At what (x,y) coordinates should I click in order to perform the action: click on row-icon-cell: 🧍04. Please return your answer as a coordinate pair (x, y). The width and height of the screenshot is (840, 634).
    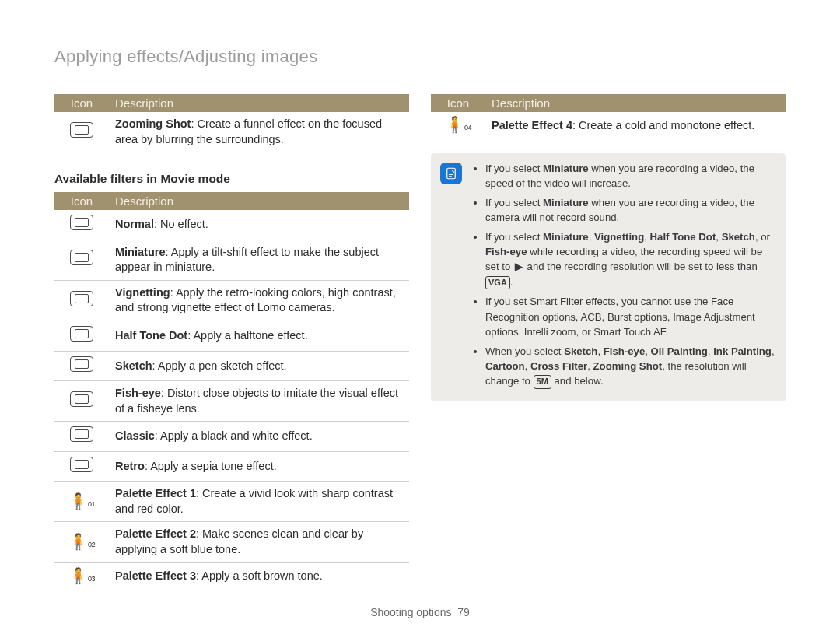
    Looking at the image, I should click on (458, 126).